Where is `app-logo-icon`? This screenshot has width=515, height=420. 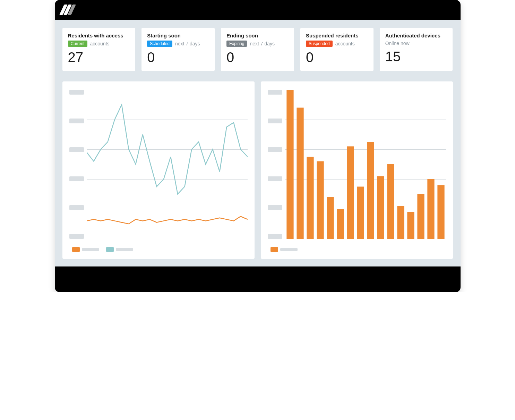 app-logo-icon is located at coordinates (67, 10).